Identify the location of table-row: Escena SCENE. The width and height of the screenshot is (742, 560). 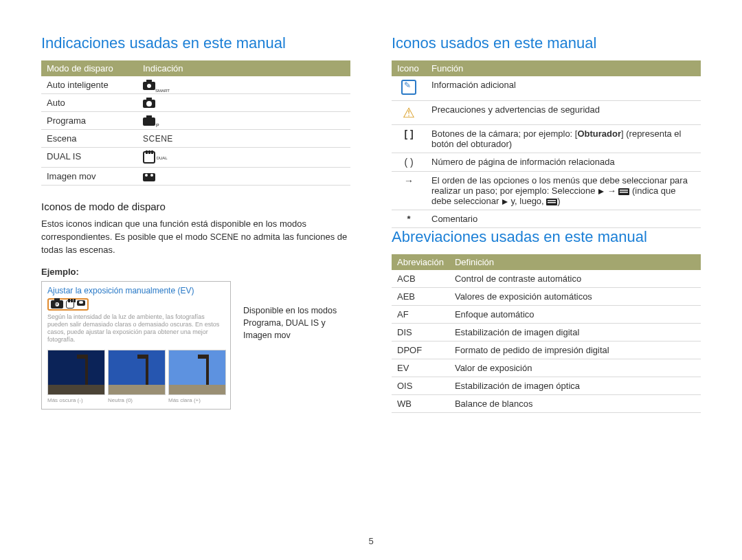
(196, 139).